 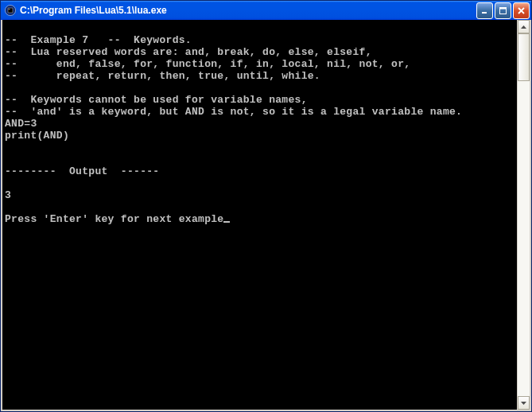 What do you see at coordinates (523, 215) in the screenshot?
I see `vertical-scrollbar` at bounding box center [523, 215].